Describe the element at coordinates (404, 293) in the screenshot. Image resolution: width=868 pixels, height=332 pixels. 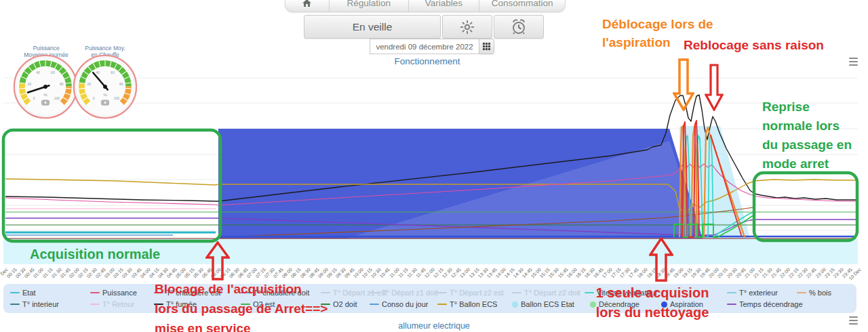
I see `legend-item: T° Départ z1 doit` at that location.